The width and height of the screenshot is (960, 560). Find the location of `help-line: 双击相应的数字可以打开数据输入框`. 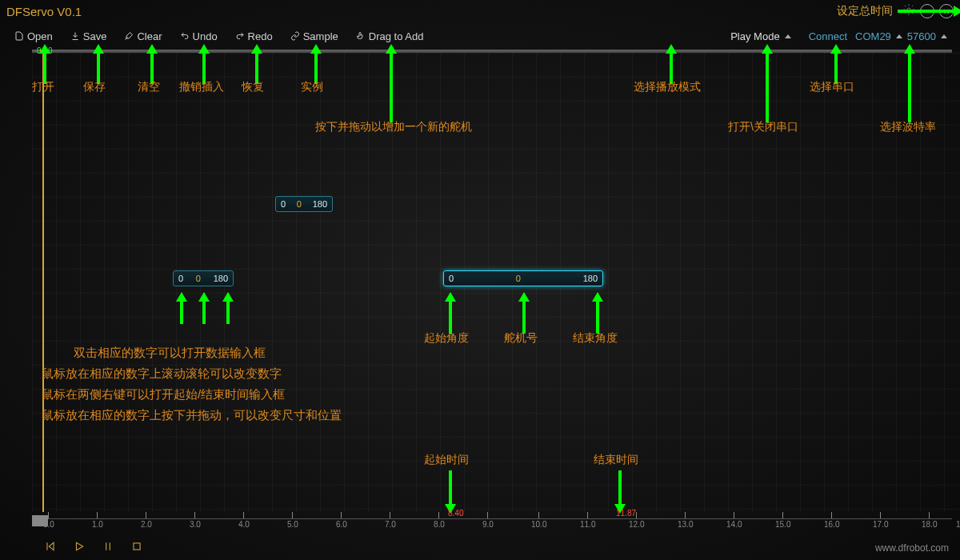

help-line: 双击相应的数字可以打开数据输入框 is located at coordinates (192, 353).